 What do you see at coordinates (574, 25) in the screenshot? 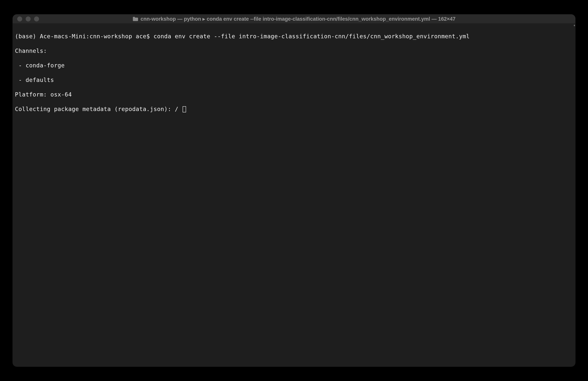
I see `scrollbar-thumb` at bounding box center [574, 25].